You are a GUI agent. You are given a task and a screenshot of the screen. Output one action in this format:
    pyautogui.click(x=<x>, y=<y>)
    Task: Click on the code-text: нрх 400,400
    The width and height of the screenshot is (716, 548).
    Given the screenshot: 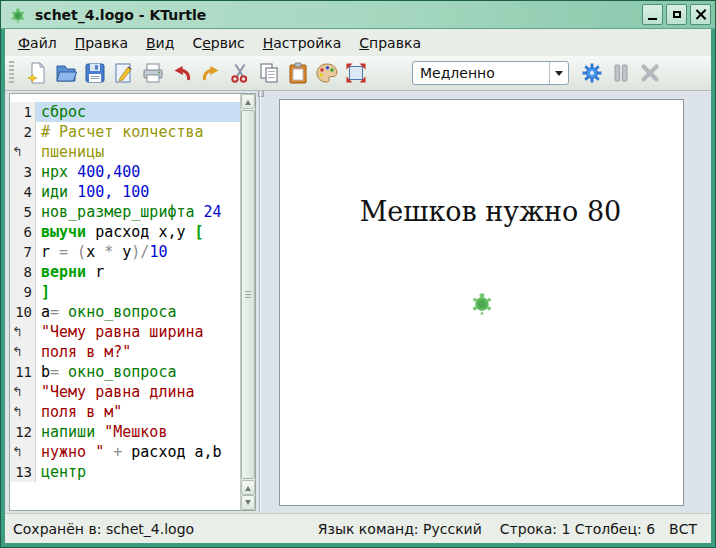 What is the action you would take?
    pyautogui.click(x=138, y=172)
    